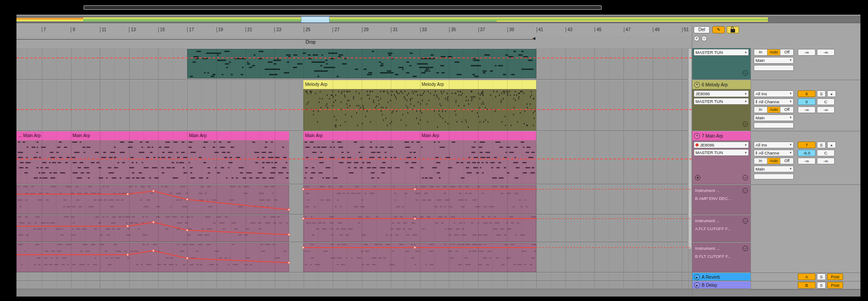  Describe the element at coordinates (721, 199) in the screenshot. I see `automation-header-b-amp-env: Instrument ... − B AMP ENV DEC...` at that location.